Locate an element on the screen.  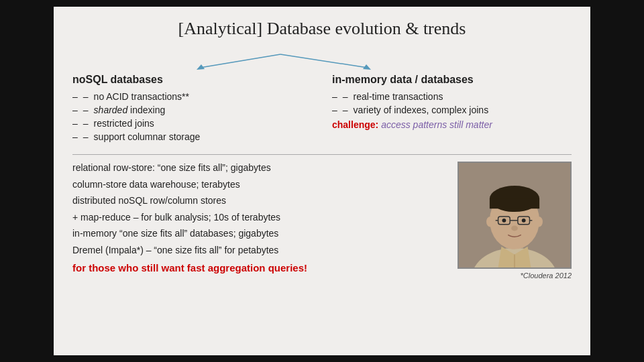
challenge-label: challenge: is located at coordinates (356, 125).